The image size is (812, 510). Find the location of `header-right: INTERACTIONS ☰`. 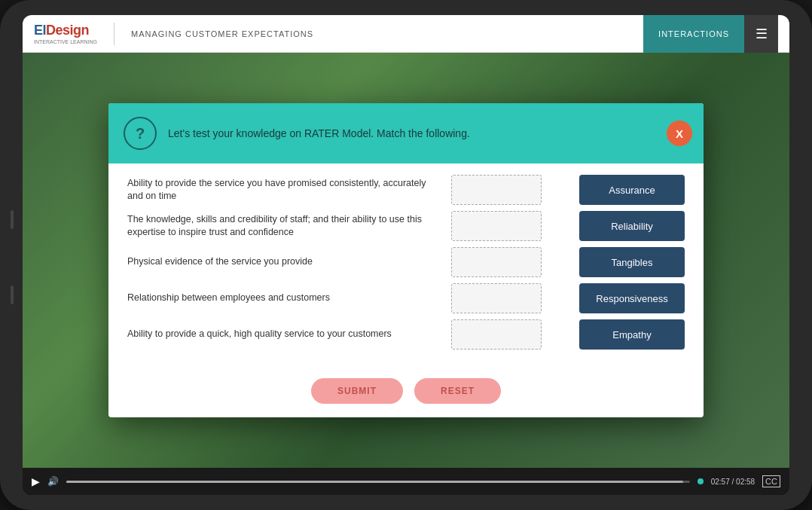

header-right: INTERACTIONS ☰ is located at coordinates (711, 34).